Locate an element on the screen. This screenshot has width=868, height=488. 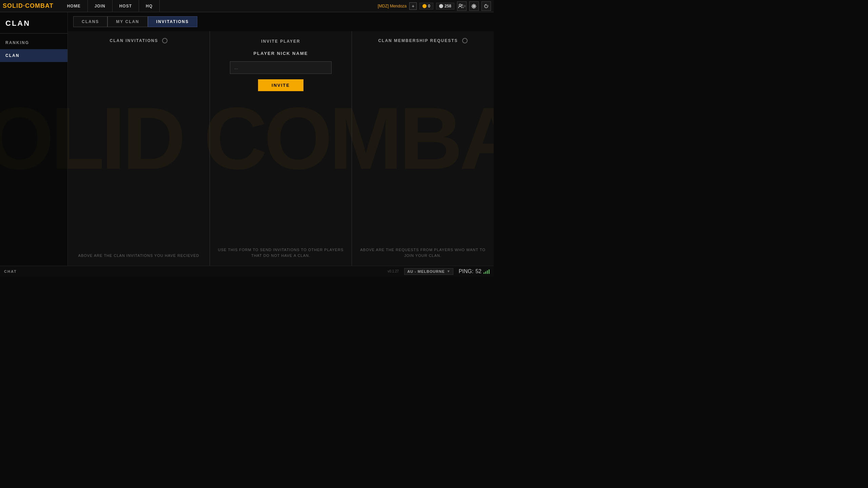
sidebar: CLAN RANKING CLAN is located at coordinates (34, 139).